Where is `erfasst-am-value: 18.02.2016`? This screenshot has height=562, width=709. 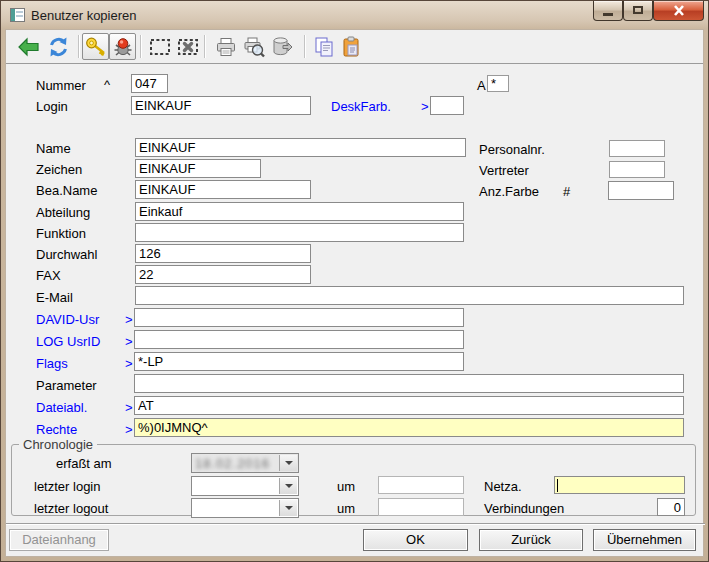
erfasst-am-value: 18.02.2016 is located at coordinates (236, 464).